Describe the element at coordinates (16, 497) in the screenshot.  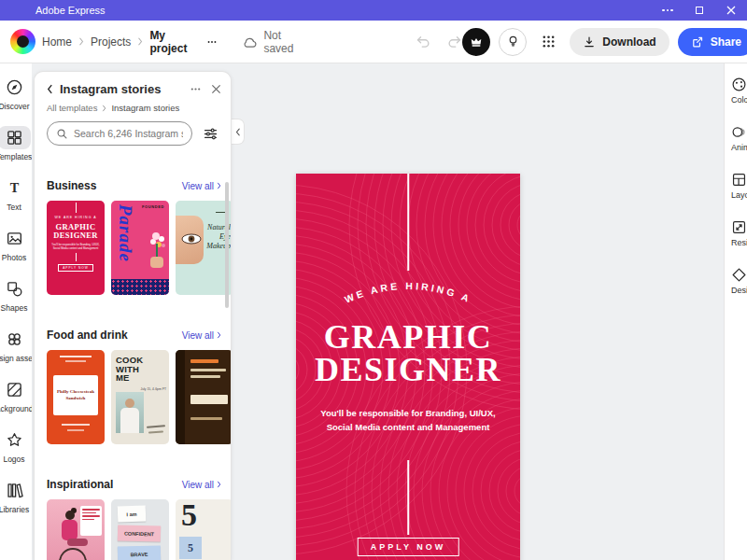
I see `sidebar-item-libraries: Libraries` at that location.